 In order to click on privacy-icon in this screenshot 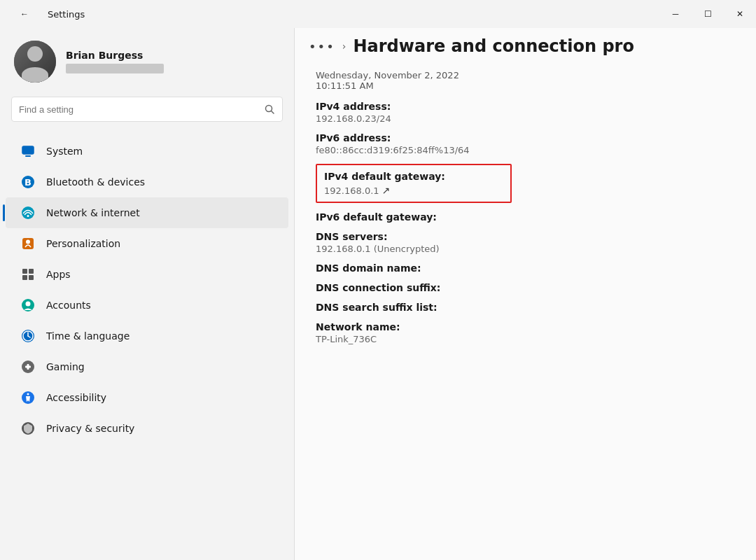, I will do `click(28, 428)`.